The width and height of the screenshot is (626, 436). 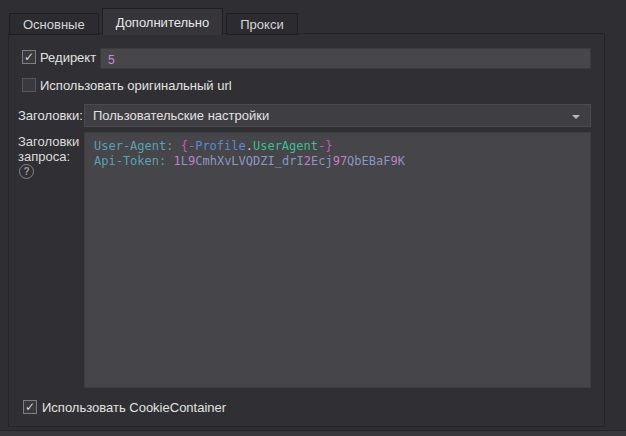 What do you see at coordinates (29, 85) in the screenshot?
I see `original-url-checkbox` at bounding box center [29, 85].